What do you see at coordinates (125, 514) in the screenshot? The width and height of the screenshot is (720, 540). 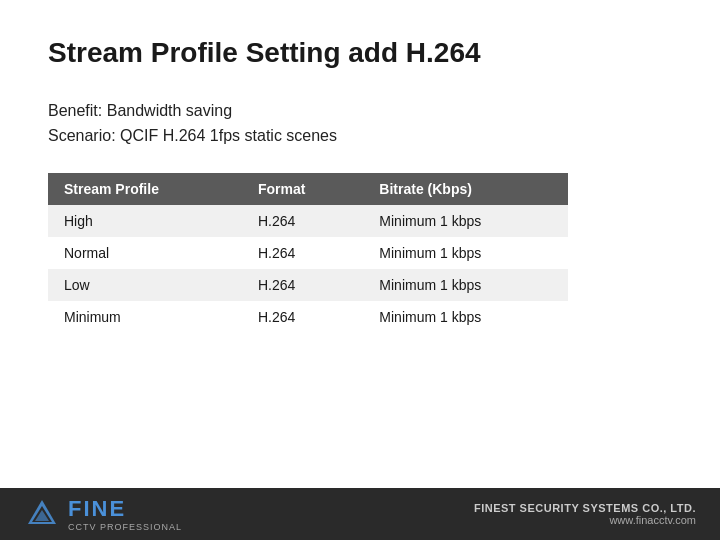 I see `logo-text-block: FINE CCTV PROFESSIONAL` at bounding box center [125, 514].